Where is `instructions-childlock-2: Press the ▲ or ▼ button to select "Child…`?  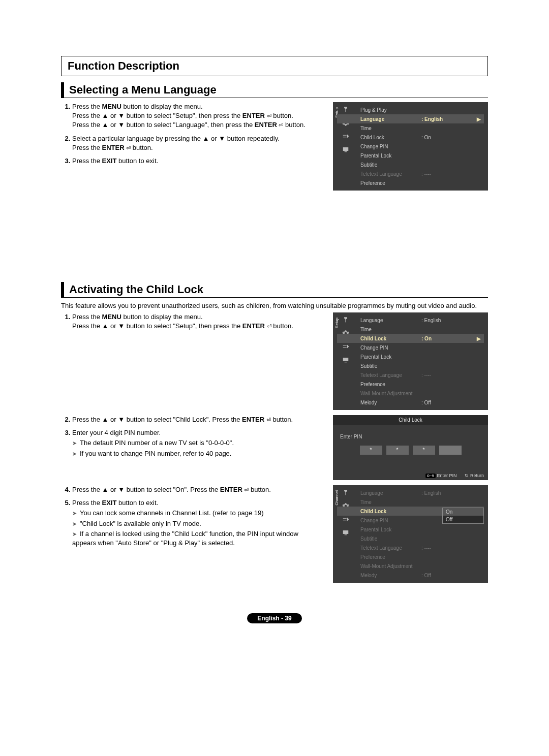 instructions-childlock-2: Press the ▲ or ▼ button to select "Child… is located at coordinates (192, 439).